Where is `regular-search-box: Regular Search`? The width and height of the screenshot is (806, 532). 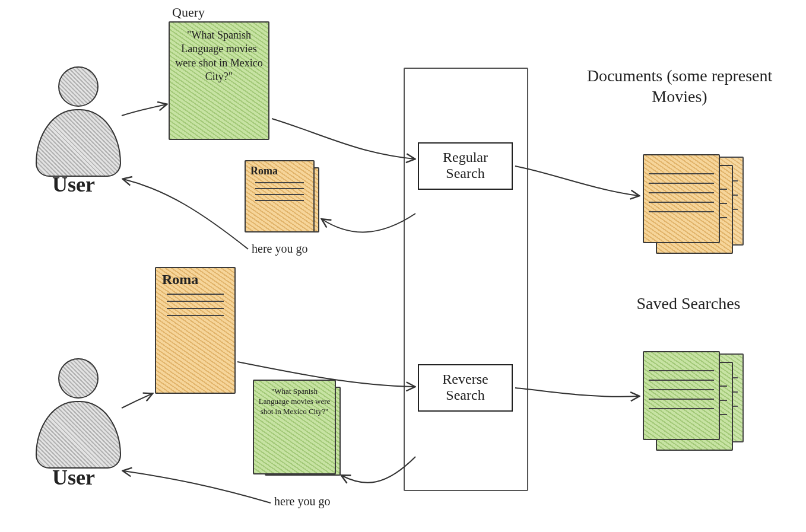
regular-search-box: Regular Search is located at coordinates (465, 166).